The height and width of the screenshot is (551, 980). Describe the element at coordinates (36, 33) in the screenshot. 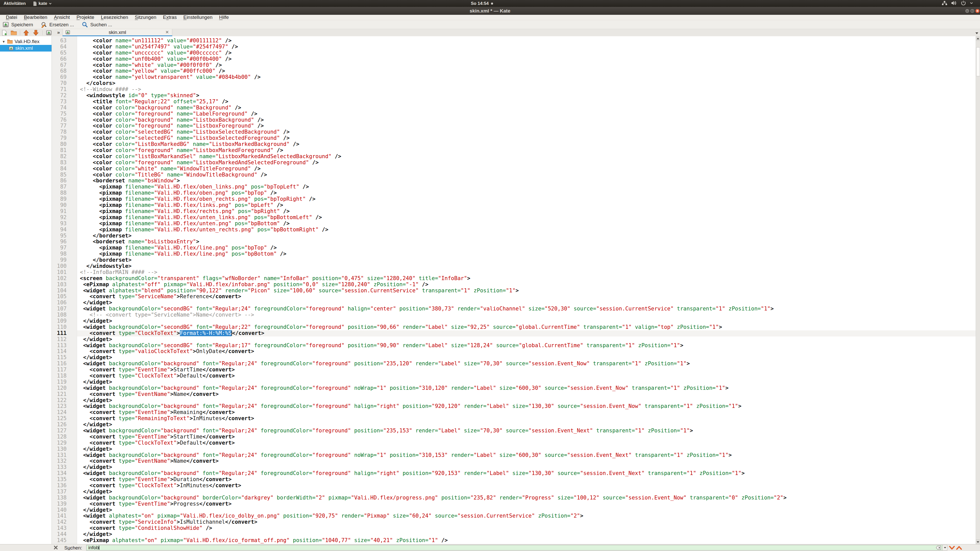

I see `next-document-button` at that location.